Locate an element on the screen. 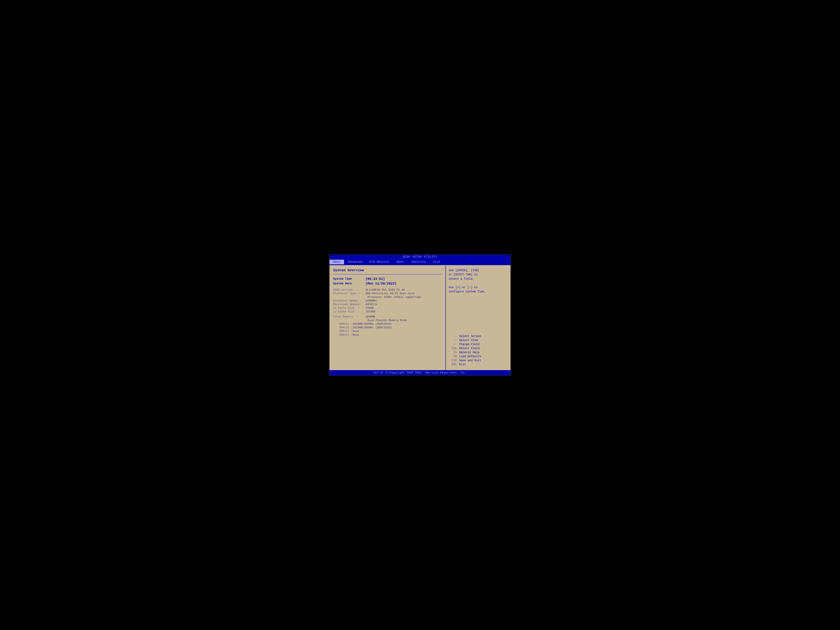 This screenshot has height=630, width=840. nav-bar: Main Advanced H/W Monitor Boot Security … is located at coordinates (420, 262).